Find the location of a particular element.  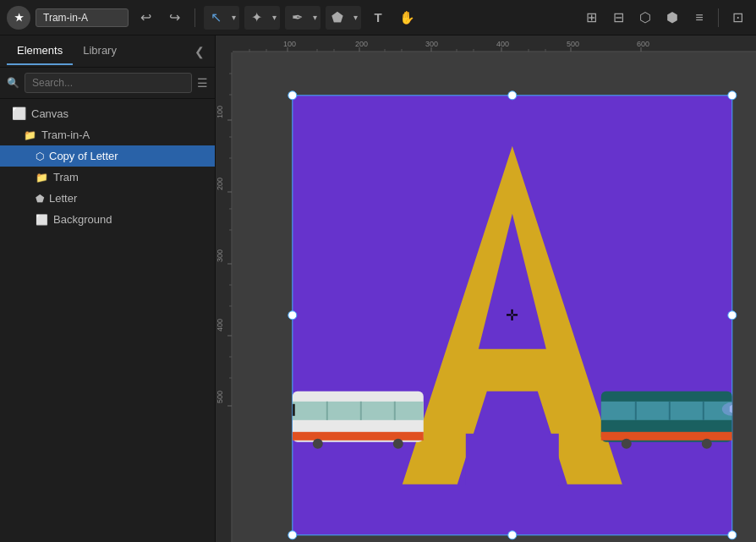

align-button: ⊞ is located at coordinates (591, 18).